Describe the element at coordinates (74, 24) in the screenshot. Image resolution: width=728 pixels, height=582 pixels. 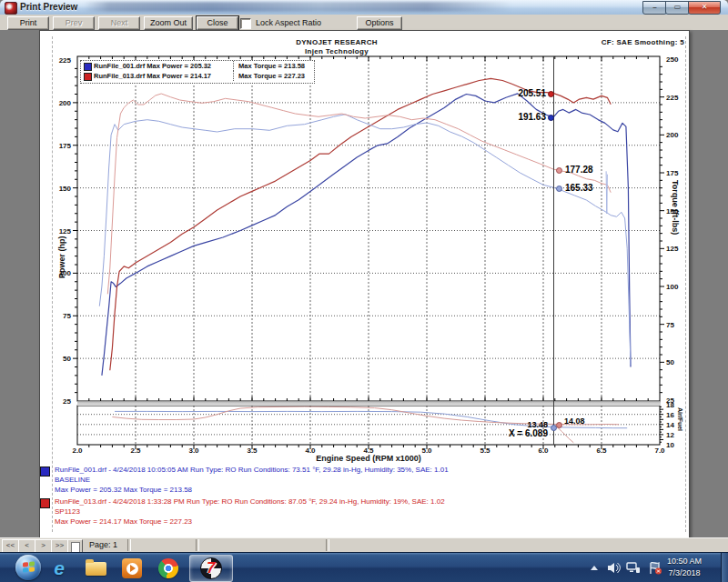
I see `prev-button: Prev` at that location.